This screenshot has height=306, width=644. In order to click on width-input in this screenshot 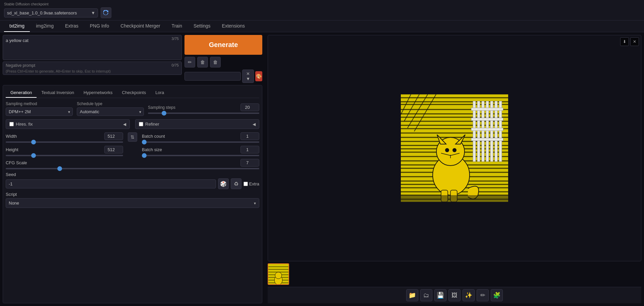, I will do `click(114, 136)`.